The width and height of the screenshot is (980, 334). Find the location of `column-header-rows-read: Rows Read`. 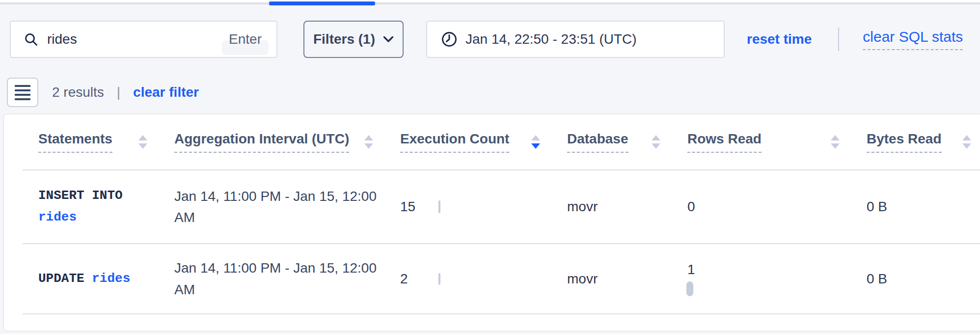

column-header-rows-read: Rows Read is located at coordinates (777, 142).